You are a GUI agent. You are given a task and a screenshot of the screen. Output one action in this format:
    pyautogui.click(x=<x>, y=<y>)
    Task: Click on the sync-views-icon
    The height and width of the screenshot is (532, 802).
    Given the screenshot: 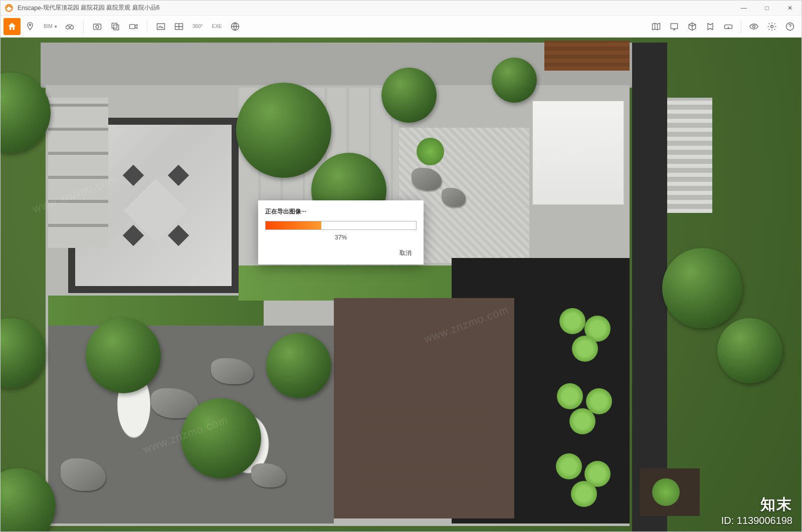 What is the action you would take?
    pyautogui.click(x=710, y=27)
    